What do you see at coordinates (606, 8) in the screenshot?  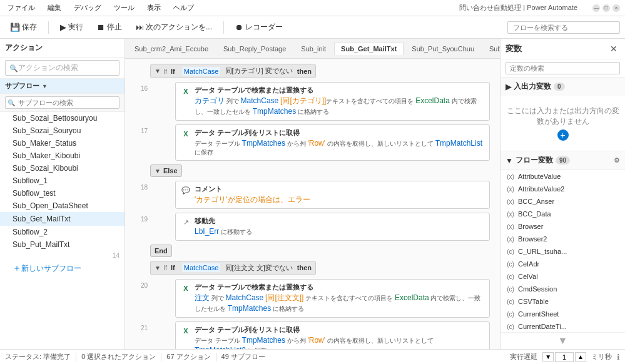 I see `maximize-button: □` at bounding box center [606, 8].